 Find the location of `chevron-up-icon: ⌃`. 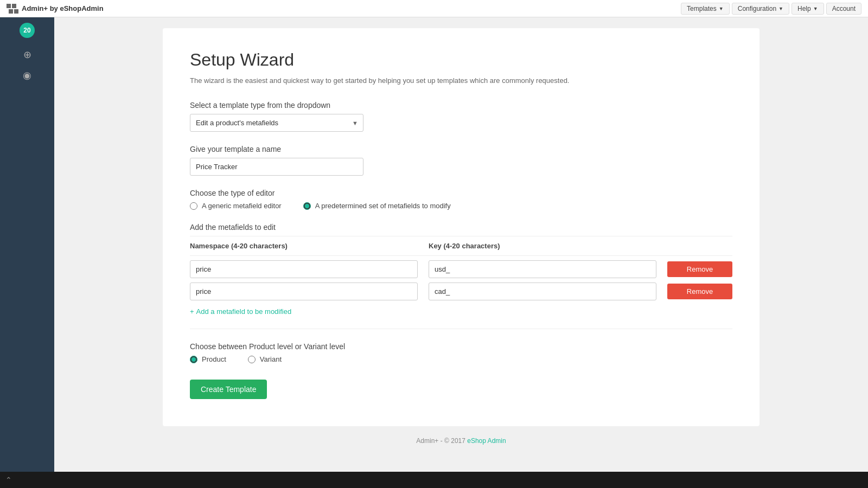

chevron-up-icon: ⌃ is located at coordinates (9, 480).